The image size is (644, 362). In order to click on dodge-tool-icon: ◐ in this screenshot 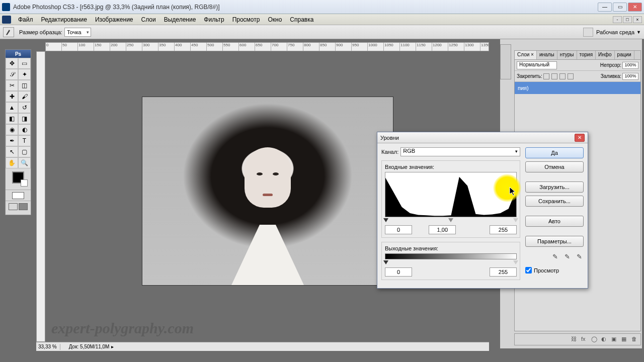, I will do `click(24, 130)`.